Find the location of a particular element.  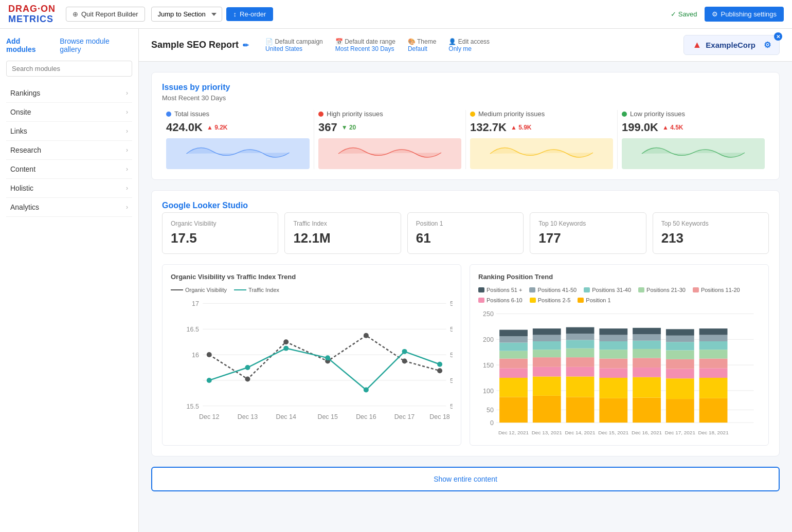

svg-text: 15.5 is located at coordinates (193, 407).